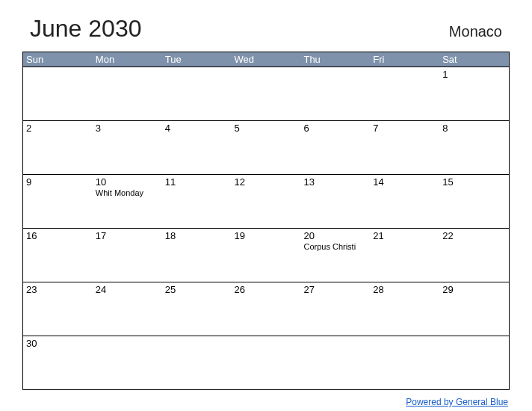 The image size is (532, 411). Describe the element at coordinates (266, 256) in the screenshot. I see `day-cell: 19` at that location.